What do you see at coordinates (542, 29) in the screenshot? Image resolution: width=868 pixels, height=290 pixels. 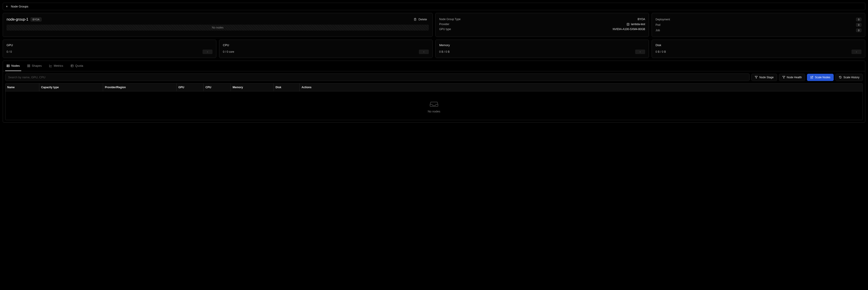 I see `info-gpu-type: GPU type NVIDIA-A100-SXM4-80GB` at bounding box center [542, 29].